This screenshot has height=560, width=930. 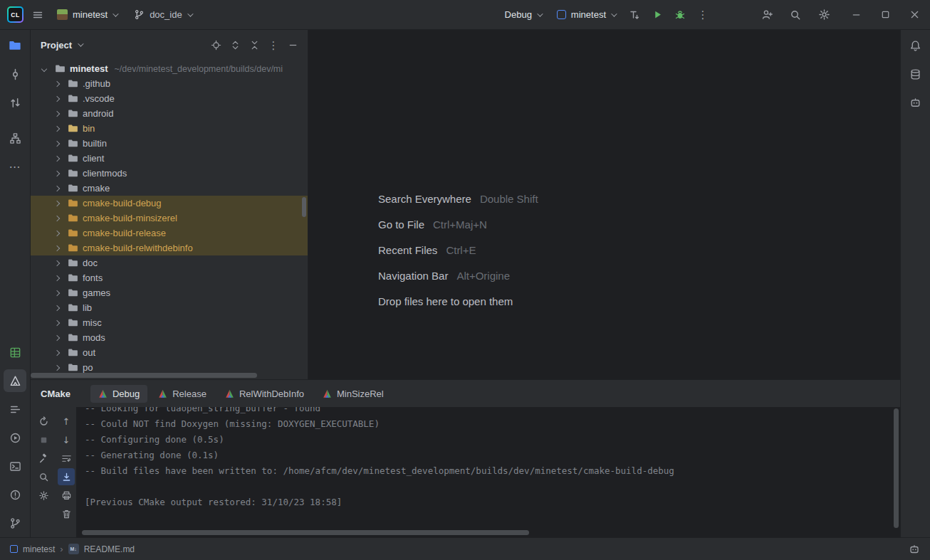 I want to click on tree-row-client: client, so click(x=169, y=158).